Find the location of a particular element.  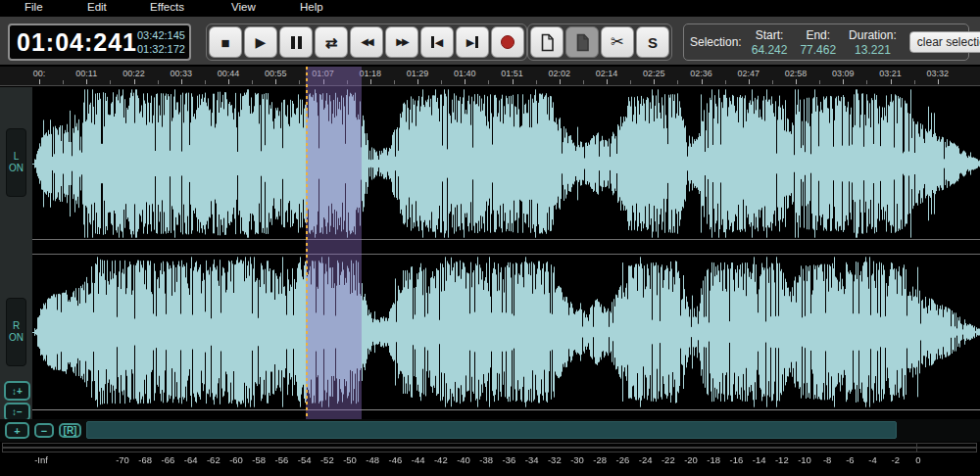

menu-effects: Effects is located at coordinates (167, 7).